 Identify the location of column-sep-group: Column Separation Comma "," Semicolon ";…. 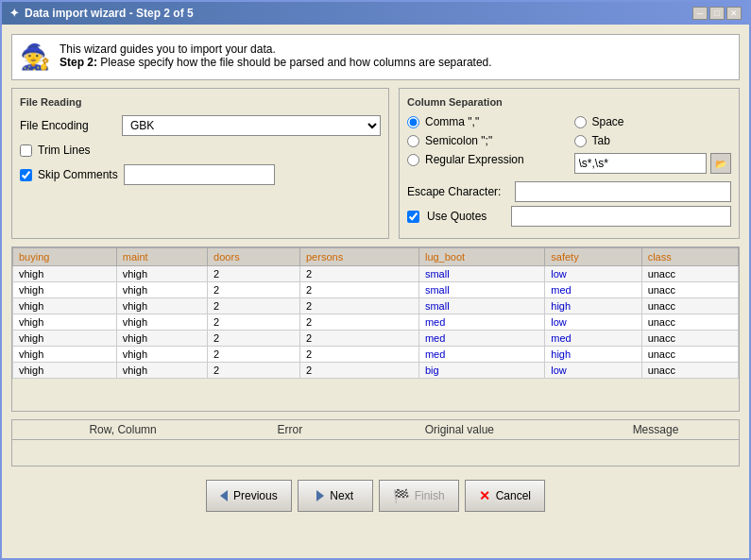
(569, 163).